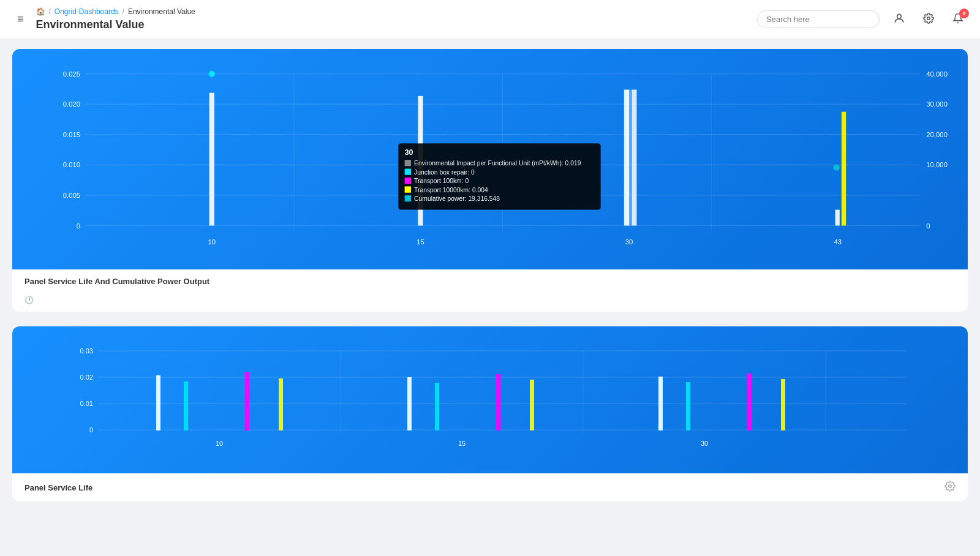 The height and width of the screenshot is (556, 980). What do you see at coordinates (87, 404) in the screenshot?
I see `svg-text: 0.01` at bounding box center [87, 404].